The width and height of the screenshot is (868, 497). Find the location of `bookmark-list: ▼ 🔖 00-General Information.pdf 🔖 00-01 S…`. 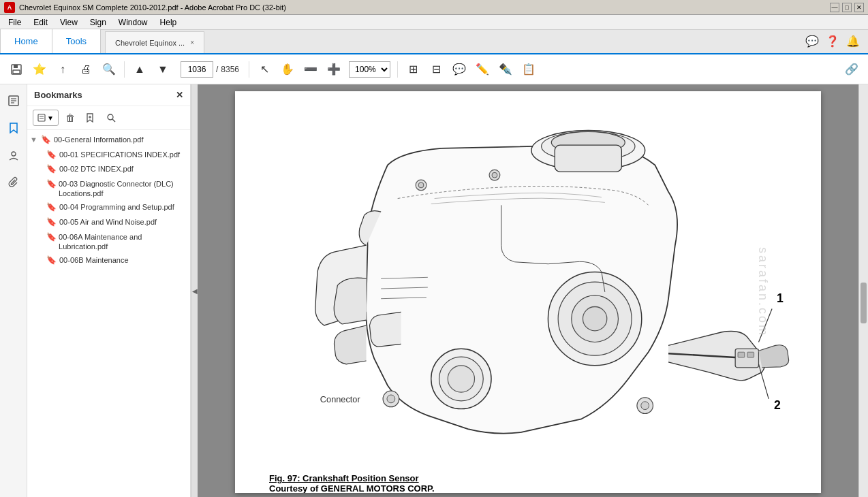

bookmark-list: ▼ 🔖 00-General Information.pdf 🔖 00-01 S… is located at coordinates (109, 313).